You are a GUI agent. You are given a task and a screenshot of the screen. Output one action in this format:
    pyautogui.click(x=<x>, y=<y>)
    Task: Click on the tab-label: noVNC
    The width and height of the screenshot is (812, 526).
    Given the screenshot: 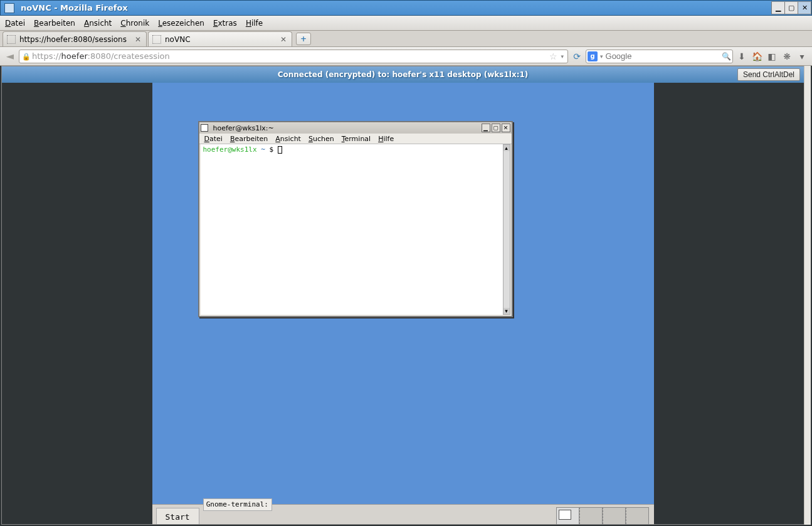 What is the action you would take?
    pyautogui.click(x=222, y=39)
    